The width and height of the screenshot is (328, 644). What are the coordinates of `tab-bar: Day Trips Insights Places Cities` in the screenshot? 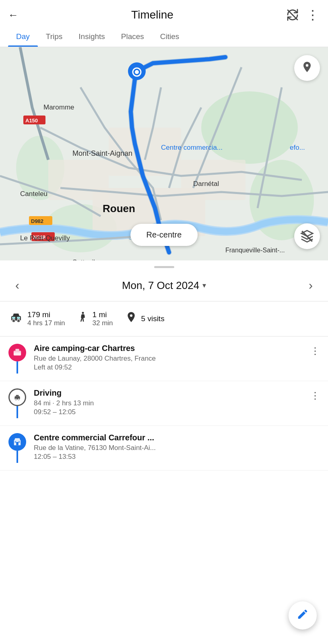 It's located at (164, 37).